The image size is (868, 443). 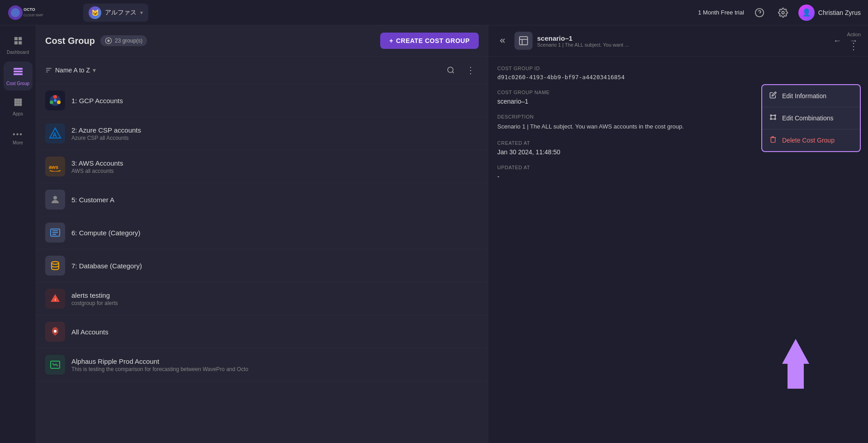 I want to click on edit-combinations-item: Edit Combinations, so click(x=811, y=119).